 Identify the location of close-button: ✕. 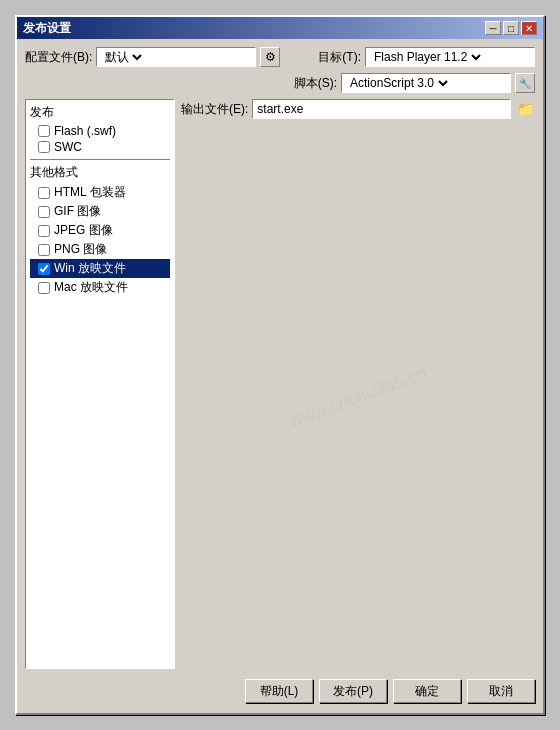
(529, 28).